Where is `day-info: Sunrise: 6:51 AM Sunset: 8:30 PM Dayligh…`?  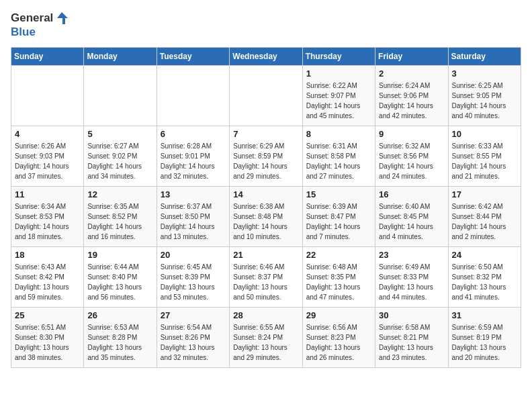 day-info: Sunrise: 6:51 AM Sunset: 8:30 PM Dayligh… is located at coordinates (47, 342).